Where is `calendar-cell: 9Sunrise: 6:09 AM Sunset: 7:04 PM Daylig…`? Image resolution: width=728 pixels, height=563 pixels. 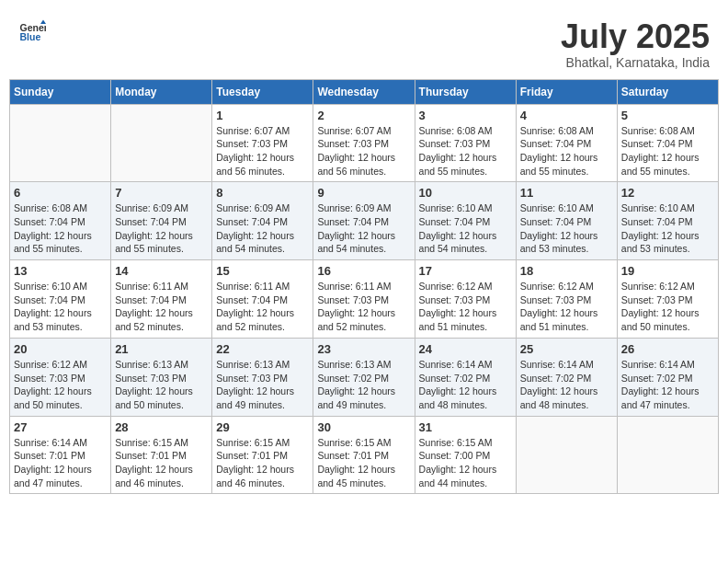
calendar-cell: 9Sunrise: 6:09 AM Sunset: 7:04 PM Daylig… is located at coordinates (364, 221).